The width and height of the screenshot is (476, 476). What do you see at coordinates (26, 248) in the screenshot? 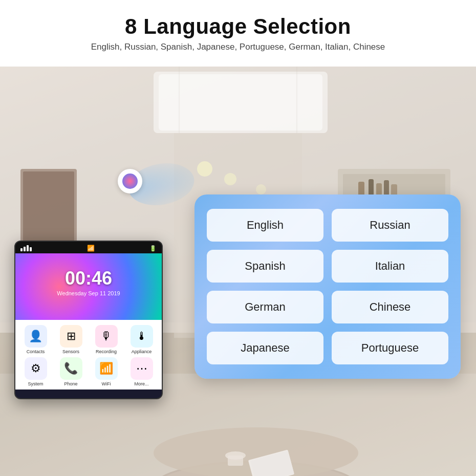
I see `signal-bars` at bounding box center [26, 248].